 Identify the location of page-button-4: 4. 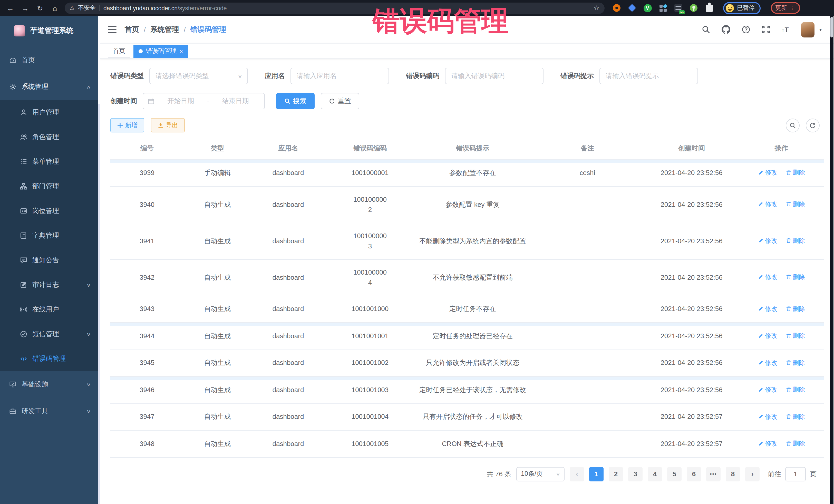
(655, 474).